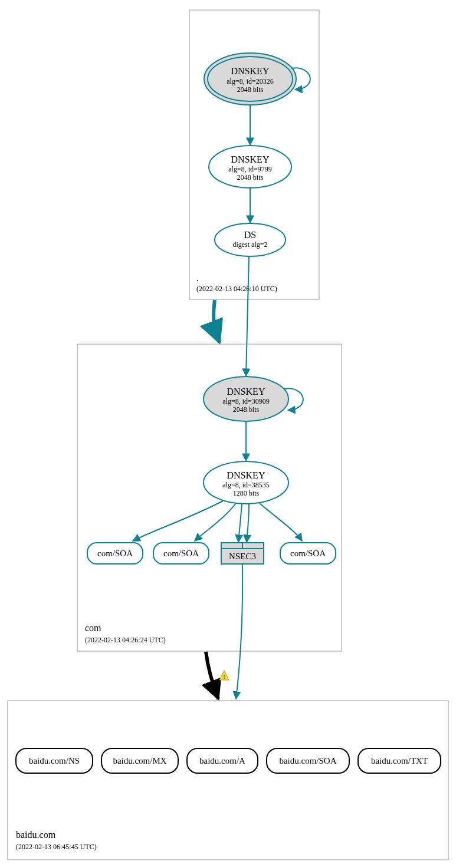 The width and height of the screenshot is (456, 868). Describe the element at coordinates (250, 79) in the screenshot. I see `root-dnskey-ksk-node: DNSKEY alg=8, id=20326 2048 bits` at that location.